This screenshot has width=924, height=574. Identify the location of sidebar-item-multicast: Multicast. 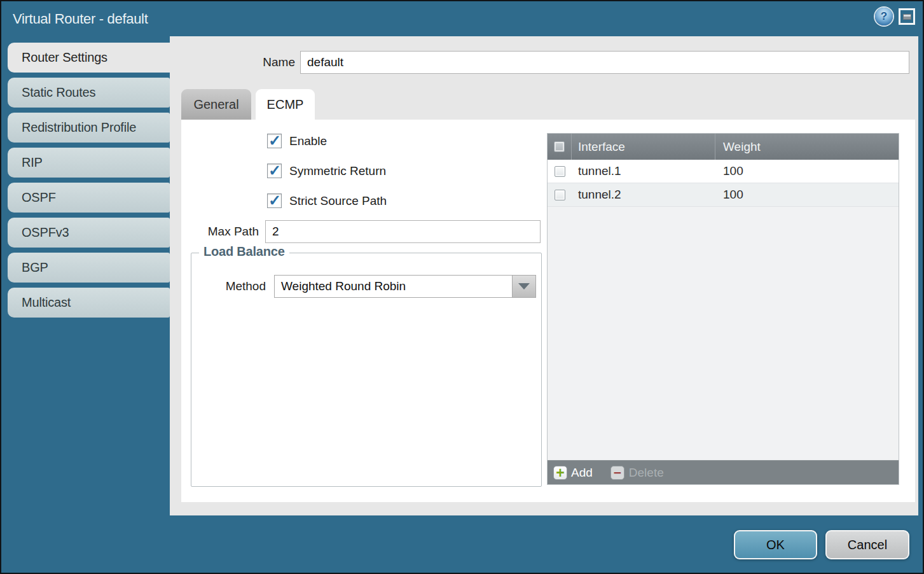
(89, 303).